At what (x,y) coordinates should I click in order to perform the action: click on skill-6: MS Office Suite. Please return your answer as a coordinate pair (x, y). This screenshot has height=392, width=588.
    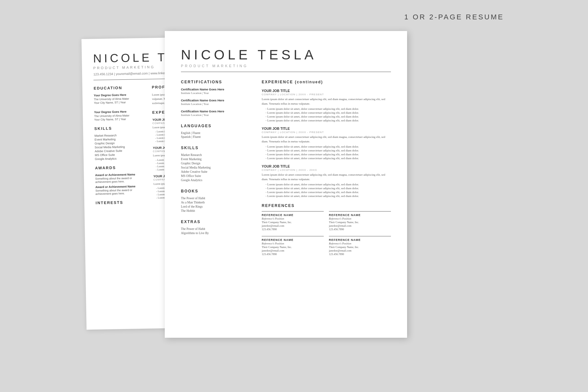
    Looking at the image, I should click on (216, 176).